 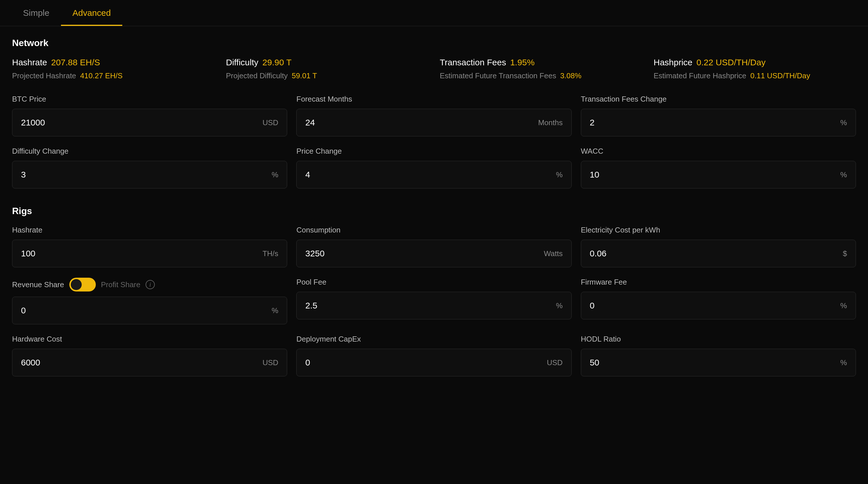 What do you see at coordinates (713, 305) in the screenshot?
I see `firmware-fee-input` at bounding box center [713, 305].